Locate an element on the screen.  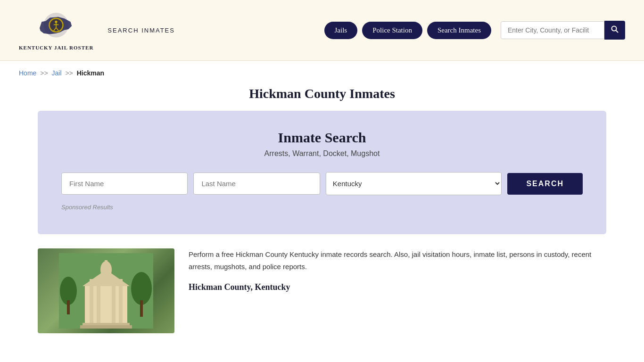
header-search-bar is located at coordinates (563, 30).